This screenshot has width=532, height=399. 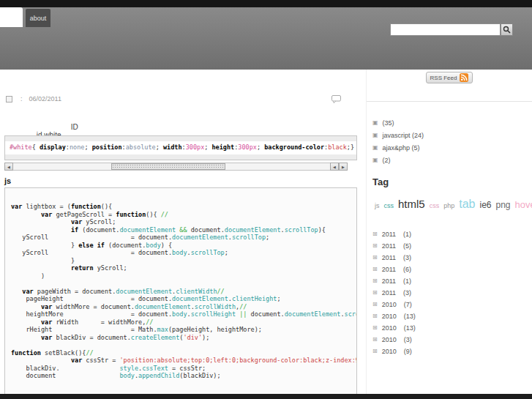 What do you see at coordinates (181, 143) in the screenshot?
I see `css-code-content: #white{ display:none; position:absolute;…` at bounding box center [181, 143].